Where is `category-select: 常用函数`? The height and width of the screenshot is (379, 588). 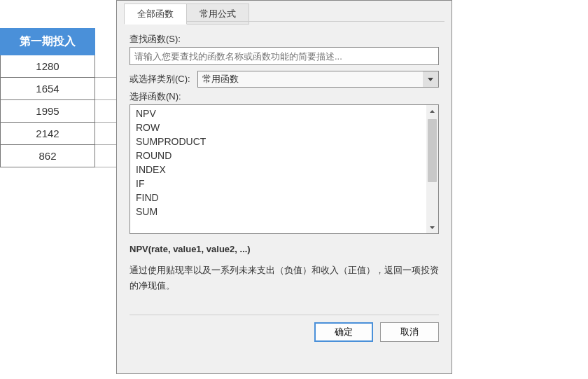
category-select: 常用函数 is located at coordinates (318, 79).